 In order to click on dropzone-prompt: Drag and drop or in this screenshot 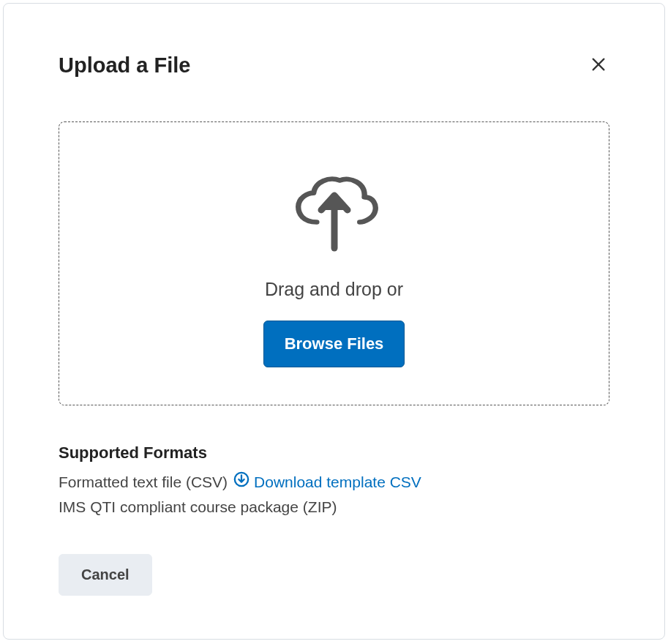, I will do `click(334, 290)`.